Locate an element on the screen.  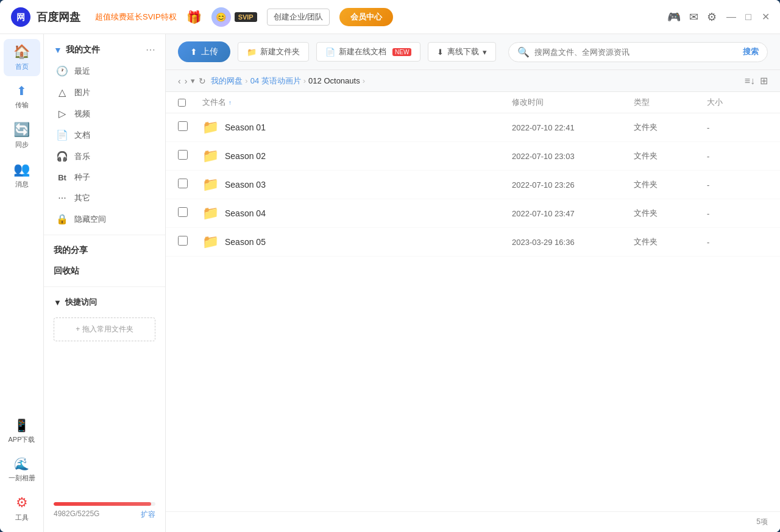
sidebar-share: 我的分享 is located at coordinates (105, 250).